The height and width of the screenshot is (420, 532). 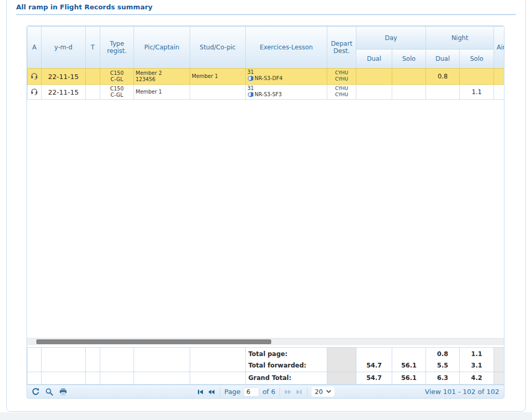 I want to click on footer-label: Total forwarded:, so click(x=287, y=366).